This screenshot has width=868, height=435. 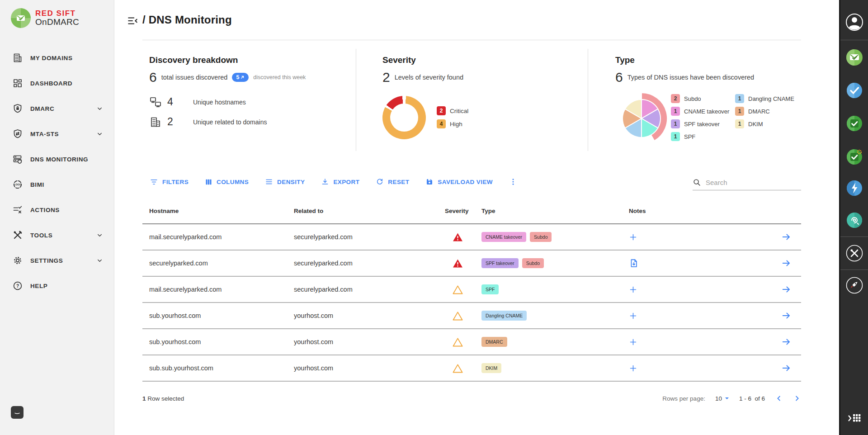 I want to click on apps-grid-icon, so click(x=854, y=418).